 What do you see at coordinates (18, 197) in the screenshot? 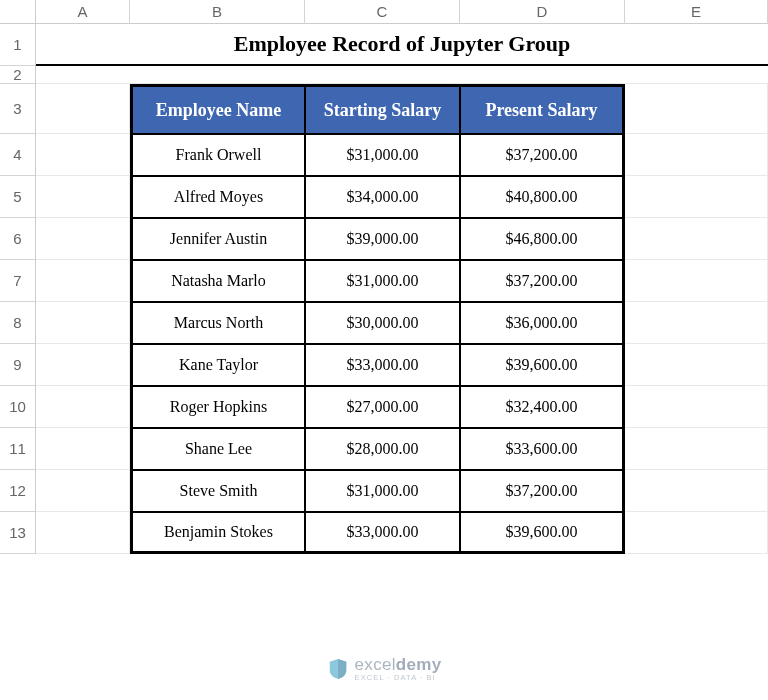
I see `row-header-5: 5` at bounding box center [18, 197].